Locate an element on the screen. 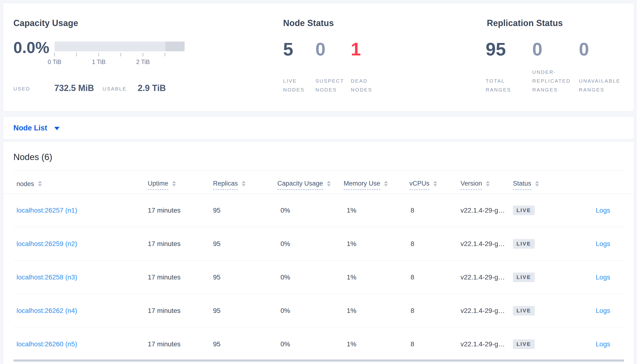 The width and height of the screenshot is (637, 364). column-header-label: Memory Use is located at coordinates (362, 185).